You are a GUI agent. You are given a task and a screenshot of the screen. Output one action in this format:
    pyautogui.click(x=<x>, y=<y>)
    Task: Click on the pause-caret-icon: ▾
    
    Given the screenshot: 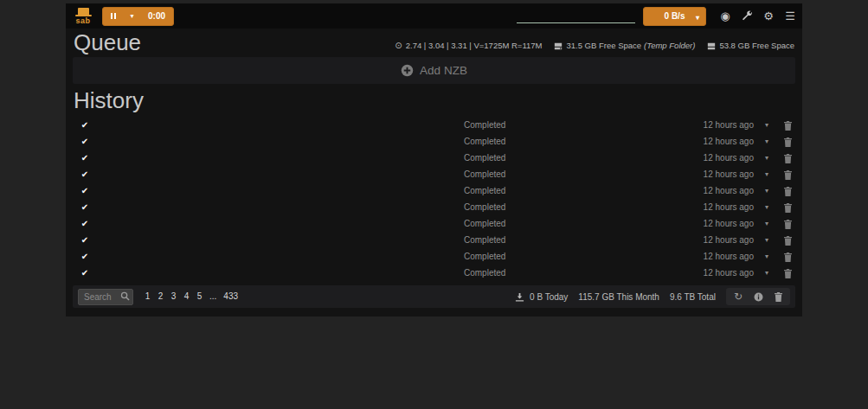 What is the action you would take?
    pyautogui.click(x=132, y=16)
    